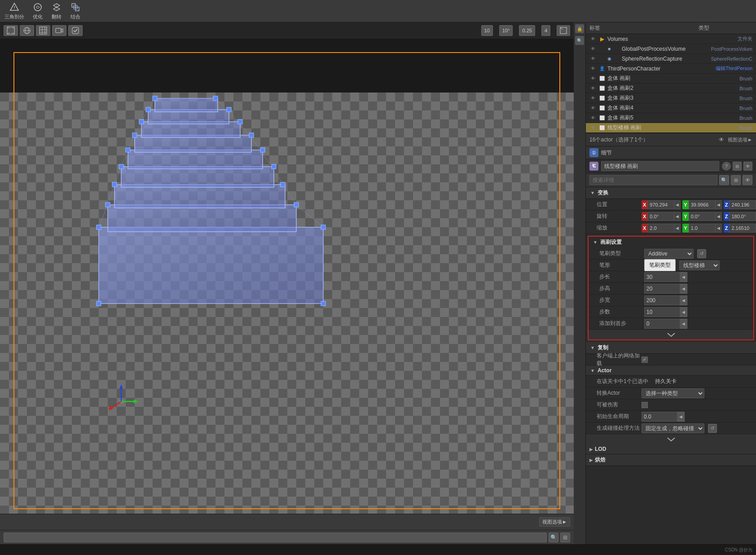 The height and width of the screenshot is (555, 756). What do you see at coordinates (662, 289) in the screenshot?
I see `step-height-input` at bounding box center [662, 289].